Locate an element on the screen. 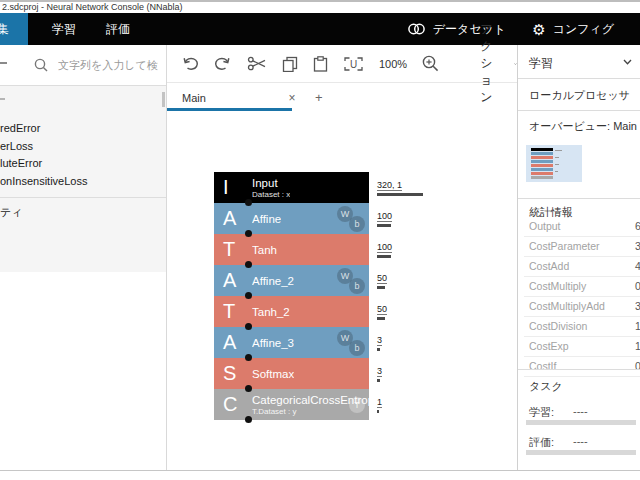 Image resolution: width=640 pixels, height=480 pixels. component-list-item: redError is located at coordinates (83, 129).